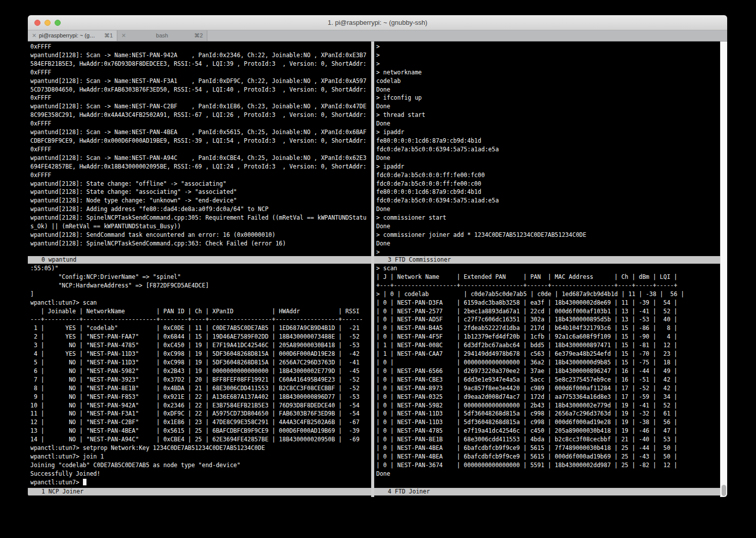 Image resolution: width=756 pixels, height=538 pixels. I want to click on tab-close-icon: ✕, so click(34, 35).